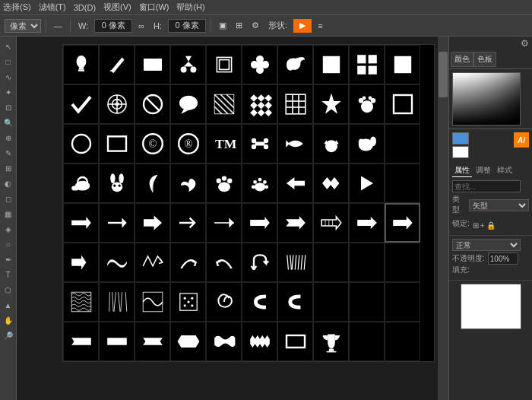 This screenshot has width=532, height=400. What do you see at coordinates (190, 8) in the screenshot?
I see `menu-help: 帮助(H)` at bounding box center [190, 8].